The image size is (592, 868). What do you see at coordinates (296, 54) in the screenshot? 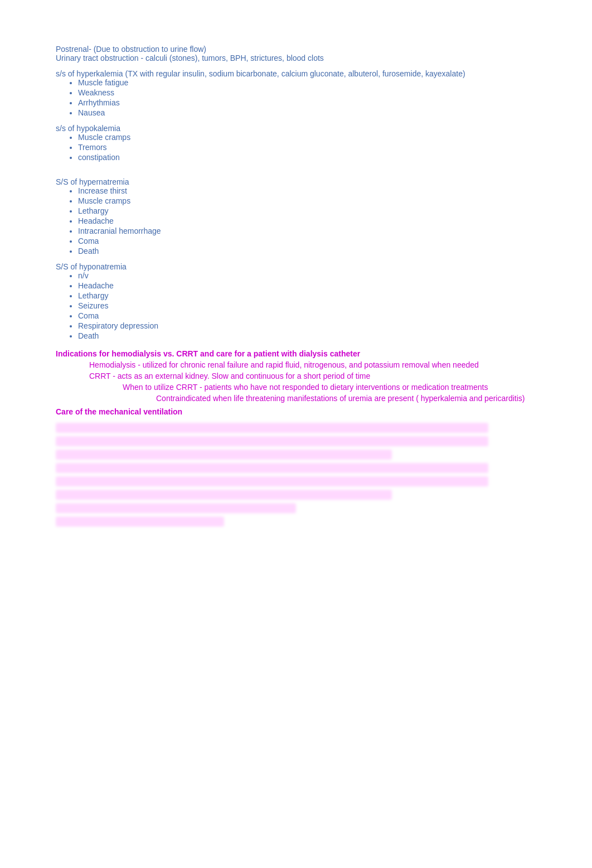
I see `postrenal-section: Postrenal- (Due to obstruction to urine …` at bounding box center [296, 54].